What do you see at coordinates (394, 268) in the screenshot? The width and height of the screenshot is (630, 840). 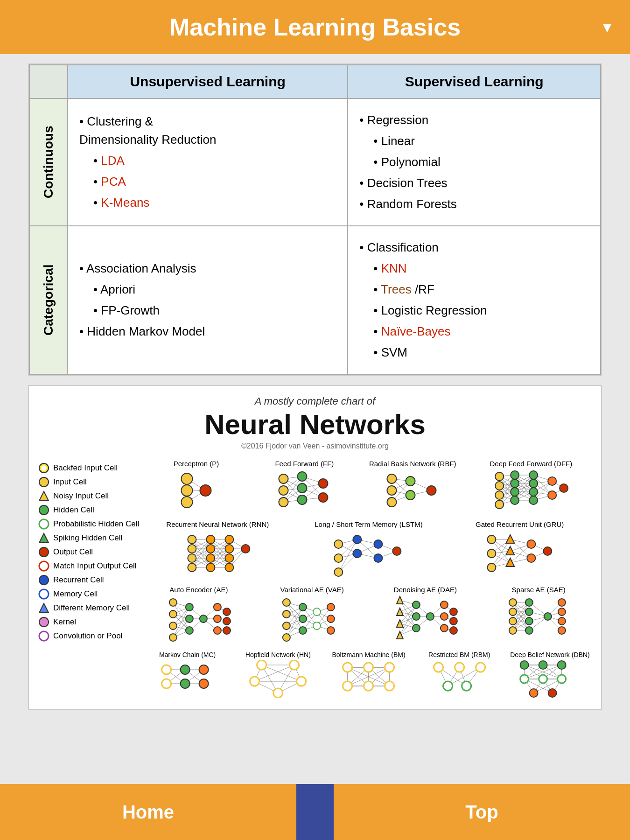 I see `knn-item: KNN` at bounding box center [394, 268].